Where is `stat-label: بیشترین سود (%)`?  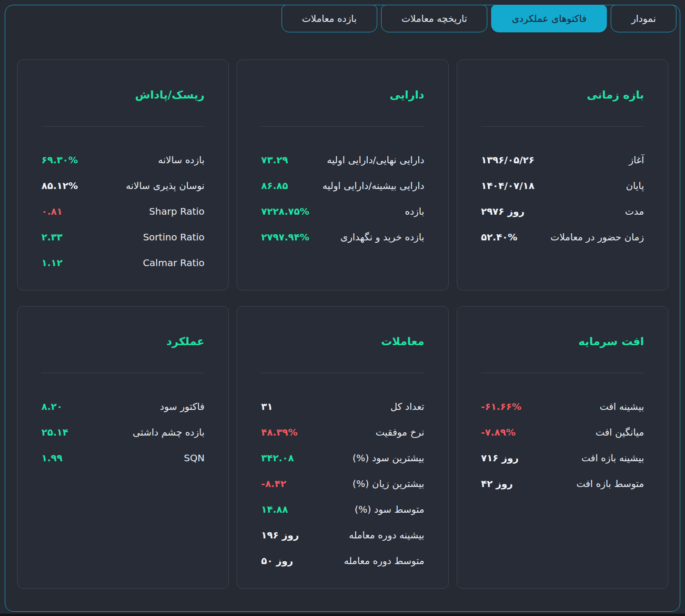
stat-label: بیشترین سود (%) is located at coordinates (389, 458).